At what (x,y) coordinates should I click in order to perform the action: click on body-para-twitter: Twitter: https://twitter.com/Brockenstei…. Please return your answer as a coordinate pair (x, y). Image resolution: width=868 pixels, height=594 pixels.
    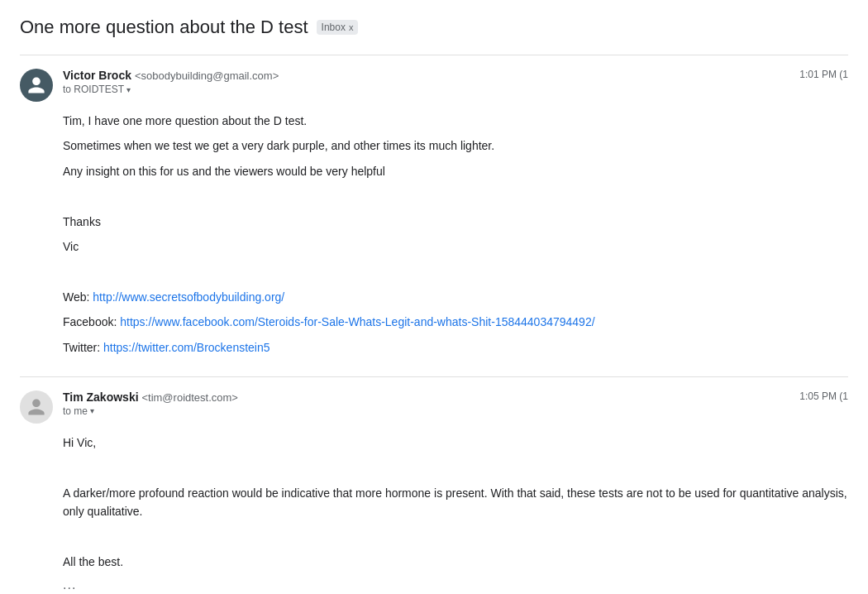
    Looking at the image, I should click on (455, 347).